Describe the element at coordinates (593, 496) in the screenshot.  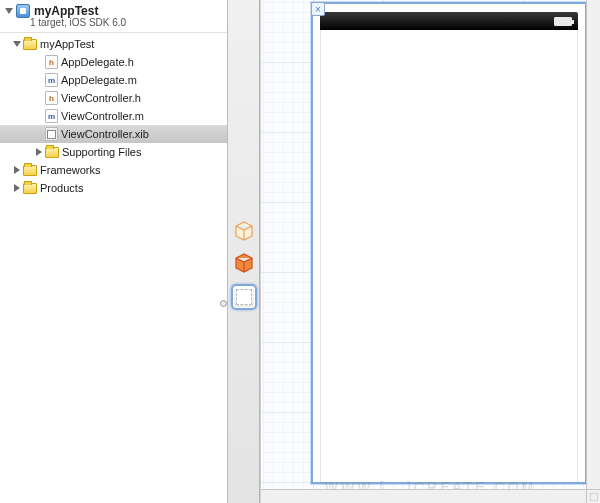
I see `size-grip-icon` at that location.